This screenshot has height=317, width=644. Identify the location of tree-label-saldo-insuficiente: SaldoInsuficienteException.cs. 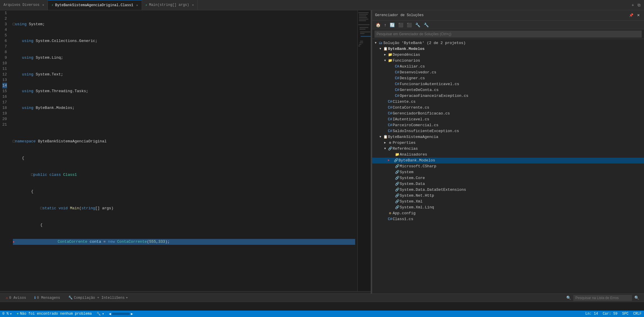
(426, 131).